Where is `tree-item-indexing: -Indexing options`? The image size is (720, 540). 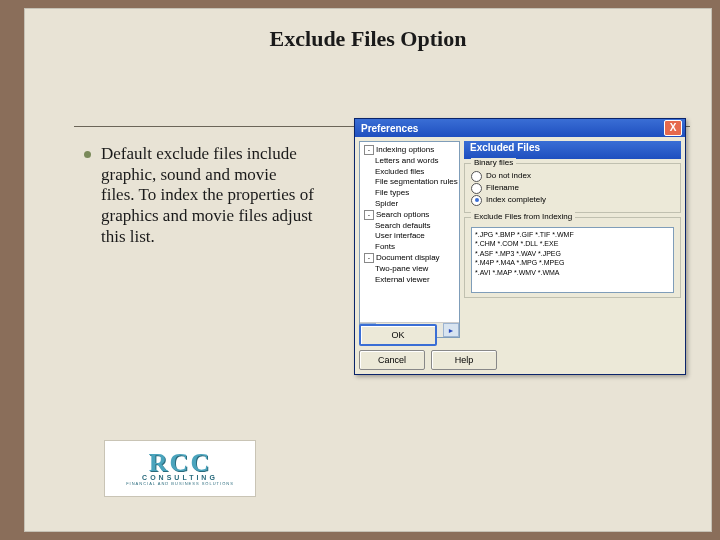 tree-item-indexing: -Indexing options is located at coordinates (410, 150).